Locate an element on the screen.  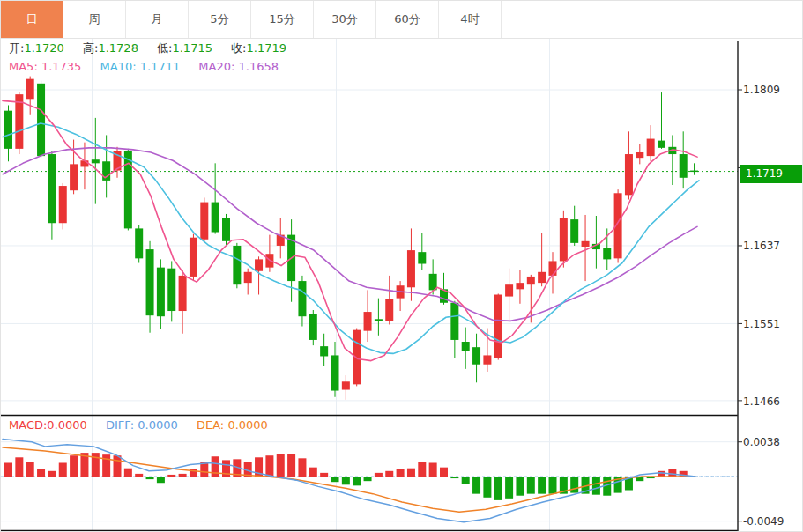
ma5-label: MA5: is located at coordinates (23, 67).